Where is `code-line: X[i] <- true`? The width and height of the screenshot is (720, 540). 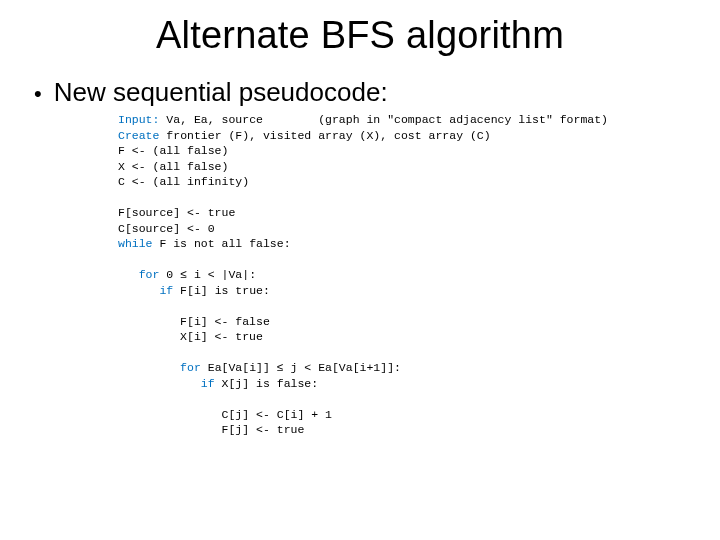 code-line: X[i] <- true is located at coordinates (190, 336).